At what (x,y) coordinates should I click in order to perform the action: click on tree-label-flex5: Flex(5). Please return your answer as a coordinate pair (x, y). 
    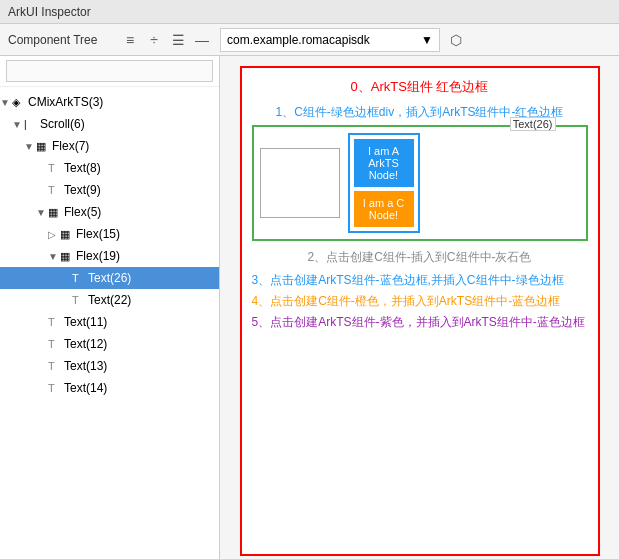
    Looking at the image, I should click on (82, 212).